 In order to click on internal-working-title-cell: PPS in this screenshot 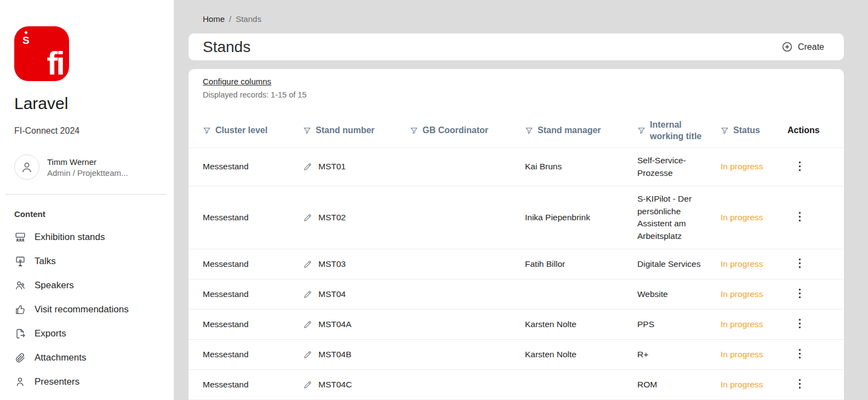, I will do `click(677, 324)`.